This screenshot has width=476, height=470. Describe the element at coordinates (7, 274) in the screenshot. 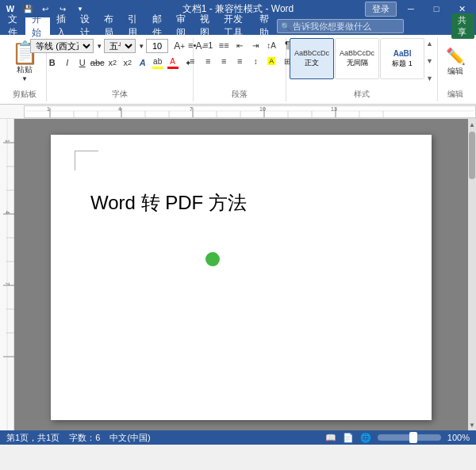

I see `vertical-ruler-svg: 1 4 7` at that location.